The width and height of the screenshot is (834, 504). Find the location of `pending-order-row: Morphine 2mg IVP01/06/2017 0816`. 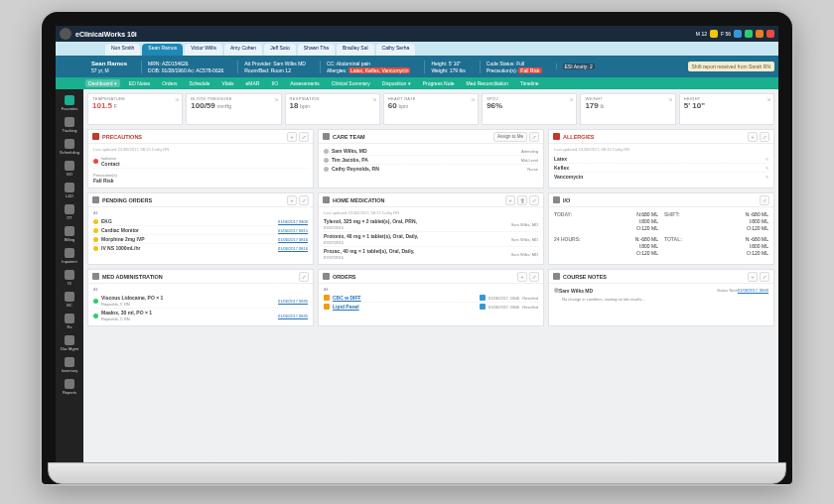

pending-order-row: Morphine 2mg IVP01/06/2017 0816 is located at coordinates (201, 240).